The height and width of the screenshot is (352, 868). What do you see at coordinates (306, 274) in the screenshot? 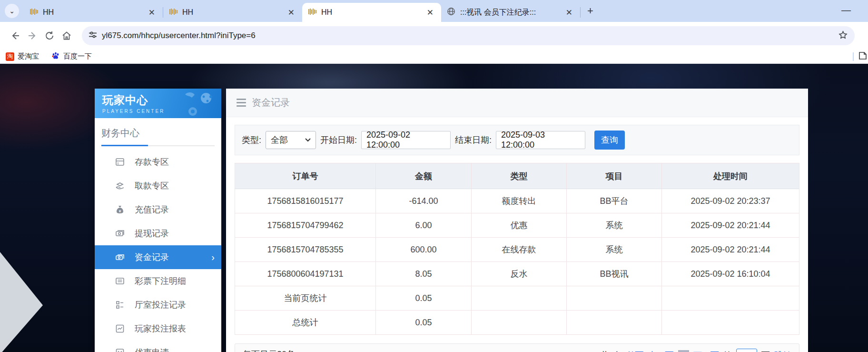
I see `table-cell: 1756800604197131` at bounding box center [306, 274].